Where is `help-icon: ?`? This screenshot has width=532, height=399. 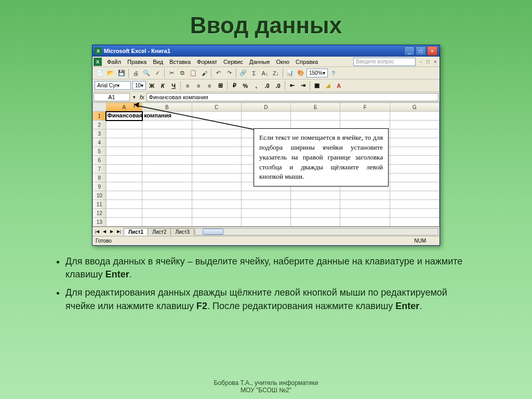
help-icon: ? is located at coordinates (334, 73).